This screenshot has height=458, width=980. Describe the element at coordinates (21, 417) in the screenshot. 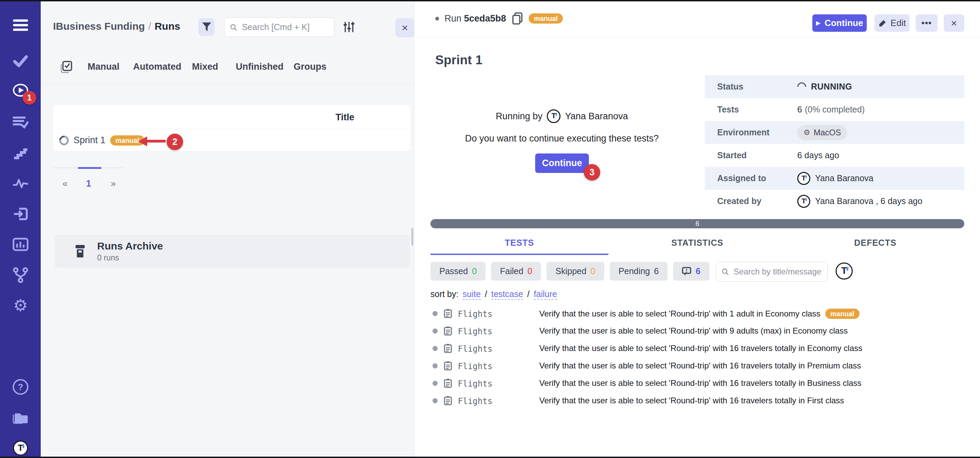

I see `projects-folder-icon` at that location.